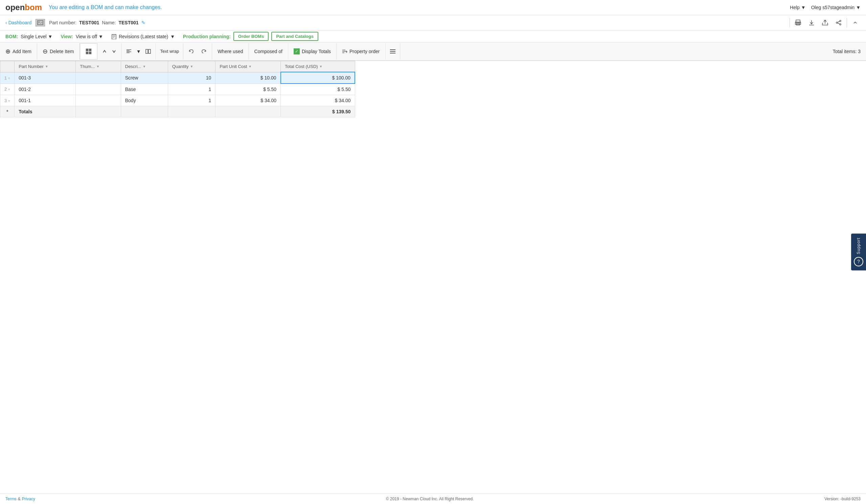  Describe the element at coordinates (393, 52) in the screenshot. I see `menu-button` at that location.